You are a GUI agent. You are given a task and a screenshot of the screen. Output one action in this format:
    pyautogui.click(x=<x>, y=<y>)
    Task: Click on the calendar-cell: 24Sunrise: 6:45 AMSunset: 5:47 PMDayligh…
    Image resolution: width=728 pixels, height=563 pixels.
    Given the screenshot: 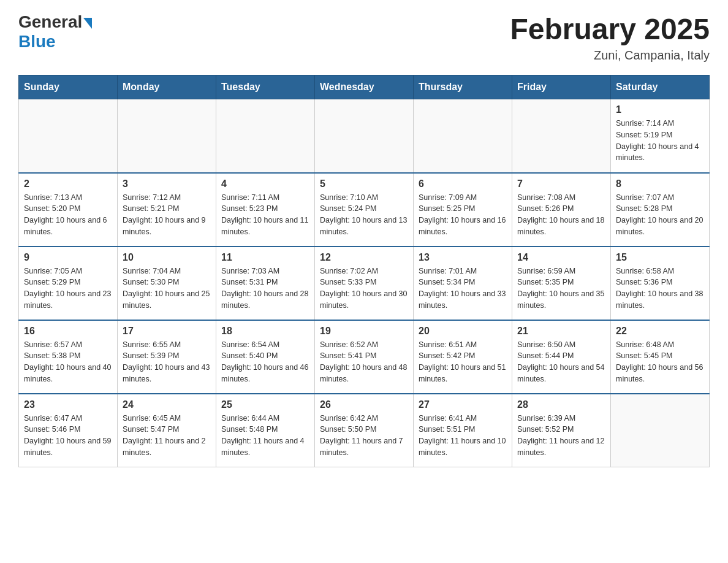 What is the action you would take?
    pyautogui.click(x=167, y=431)
    